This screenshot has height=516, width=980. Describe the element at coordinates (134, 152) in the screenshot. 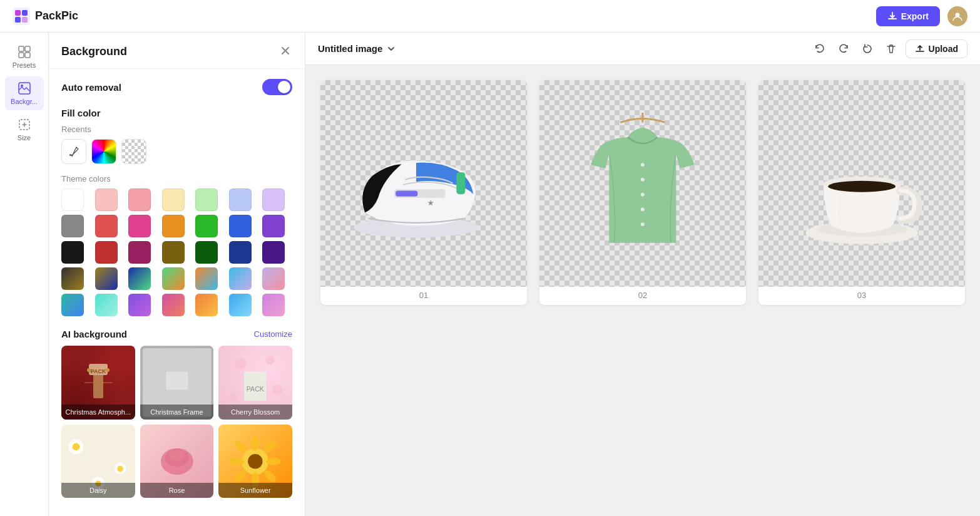

I see `transparent-swatch` at that location.